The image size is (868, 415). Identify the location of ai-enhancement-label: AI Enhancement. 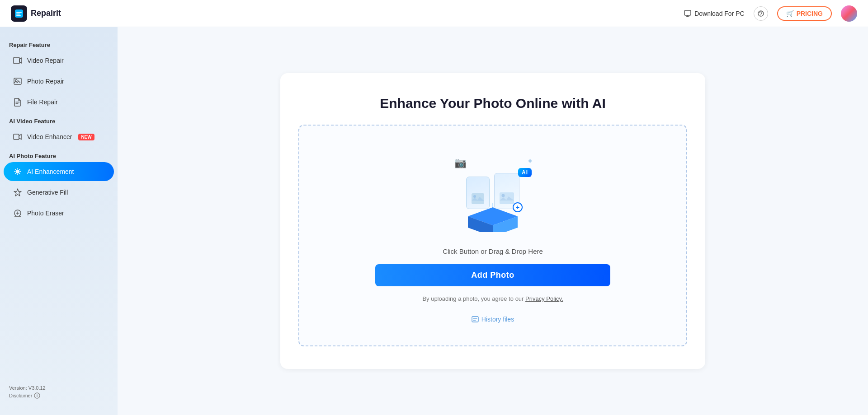
(51, 172).